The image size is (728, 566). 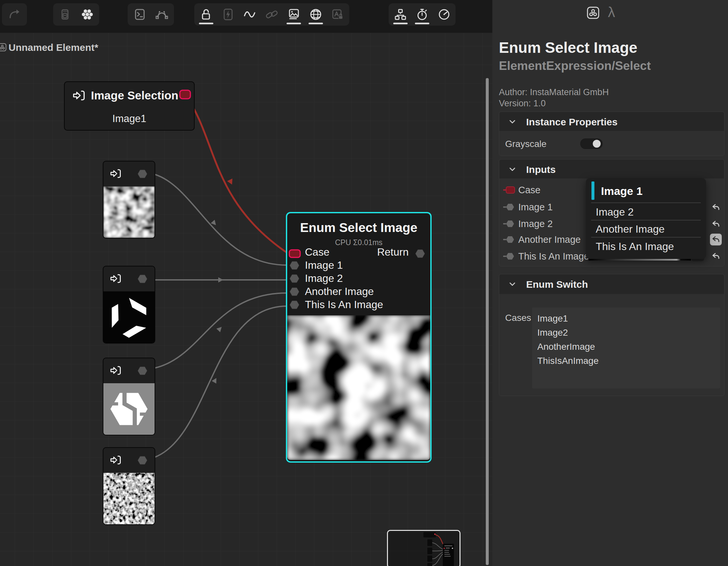 What do you see at coordinates (635, 247) in the screenshot?
I see `dropdown-item-thisis-image: This Is An Image` at bounding box center [635, 247].